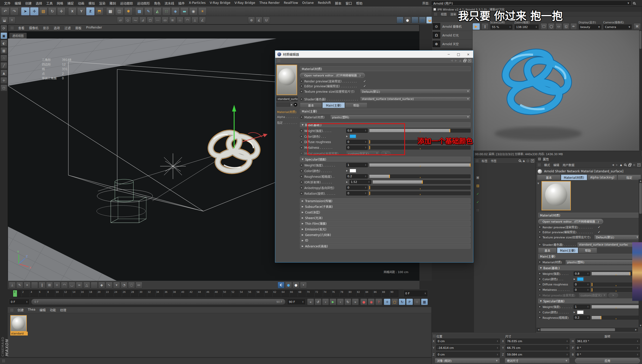  Describe the element at coordinates (551, 26) in the screenshot. I see `region-icon: ◯` at that location.